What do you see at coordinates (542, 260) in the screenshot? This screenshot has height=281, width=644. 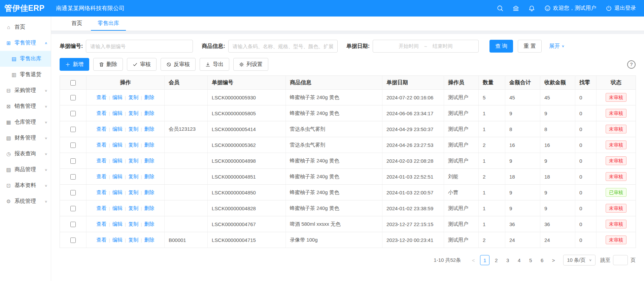 I see `page-button-6: 6` at bounding box center [542, 260].